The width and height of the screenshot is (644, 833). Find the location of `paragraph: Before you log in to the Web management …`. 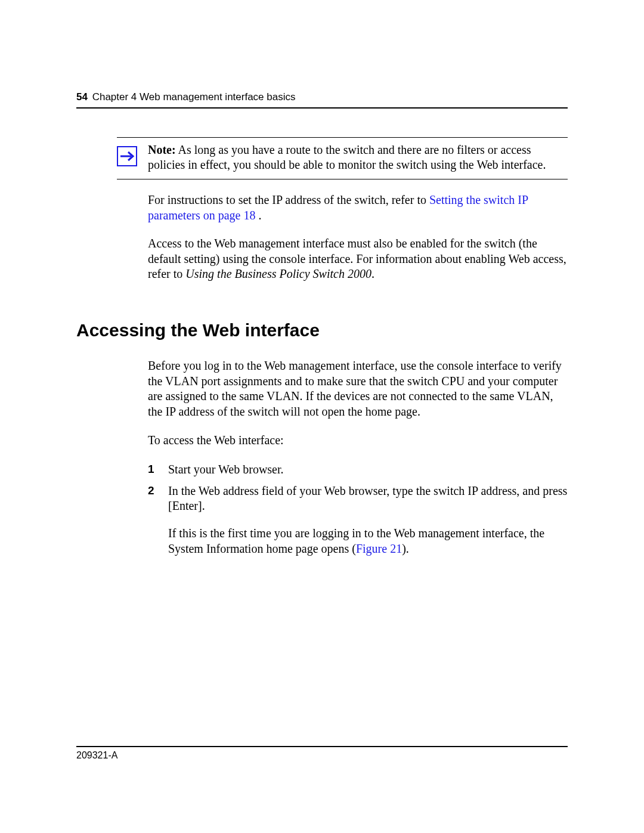

paragraph: Before you log in to the Web management … is located at coordinates (358, 389).